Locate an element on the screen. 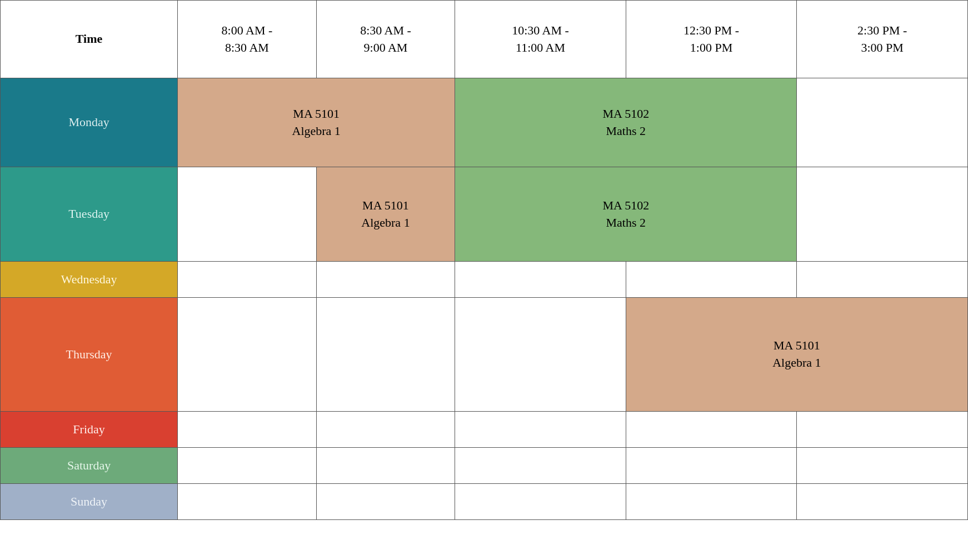  header-row: Time 8:00 AM -8:30 AM 8:30 AM -9:00 AM 1… is located at coordinates (485, 39).